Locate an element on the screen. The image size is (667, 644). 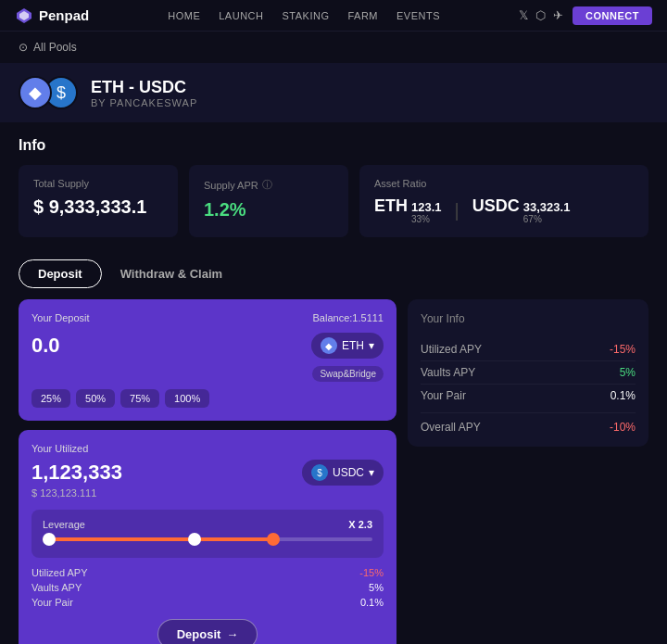
vaults-apy-info-label: Vaults APY is located at coordinates (448, 373).